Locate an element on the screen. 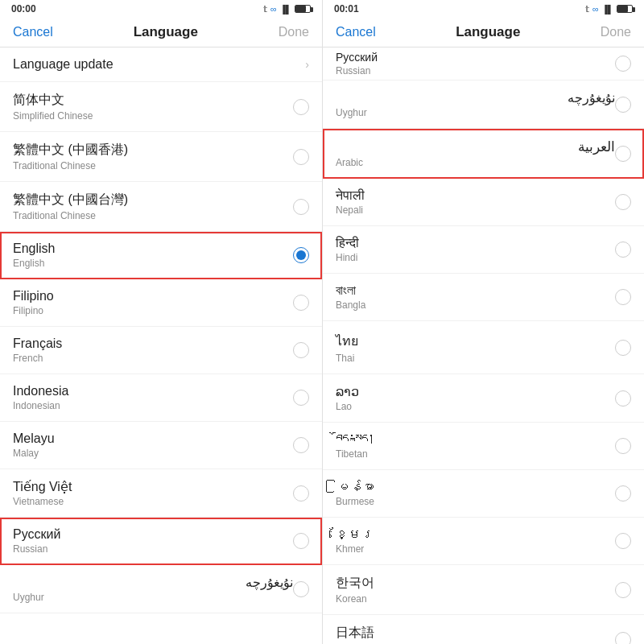 The height and width of the screenshot is (644, 644). right-status-icons: 𝕥 ∞ ▐▌ is located at coordinates (609, 10).